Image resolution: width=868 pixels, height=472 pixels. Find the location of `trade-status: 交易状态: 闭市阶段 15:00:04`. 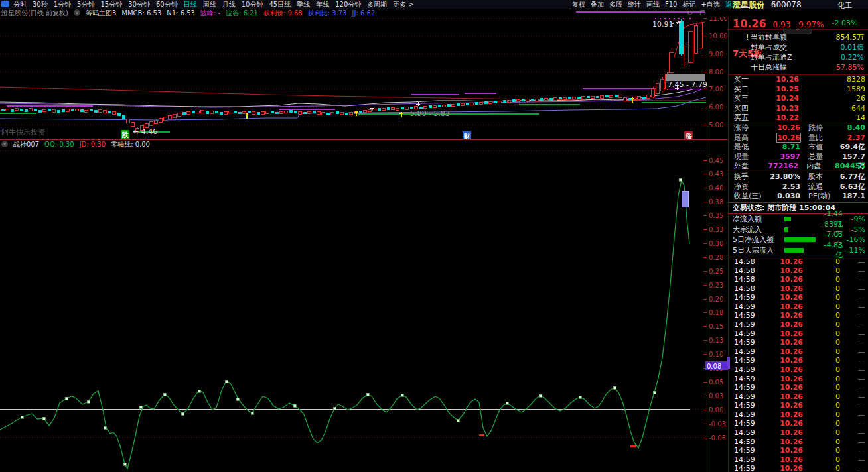

trade-status: 交易状态: 闭市阶段 15:00:04 is located at coordinates (798, 208).